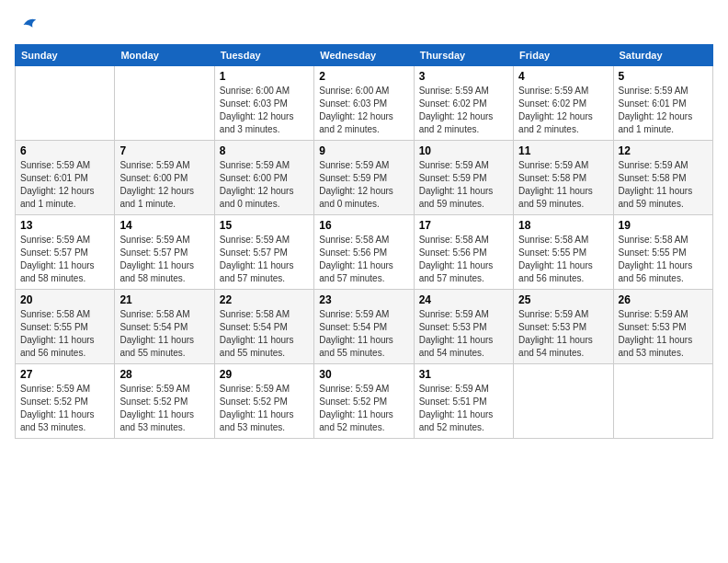  What do you see at coordinates (364, 178) in the screenshot?
I see `calendar-cell: 9Sunrise: 5:59 AMSunset: 5:59 PMDaylight…` at bounding box center [364, 178].